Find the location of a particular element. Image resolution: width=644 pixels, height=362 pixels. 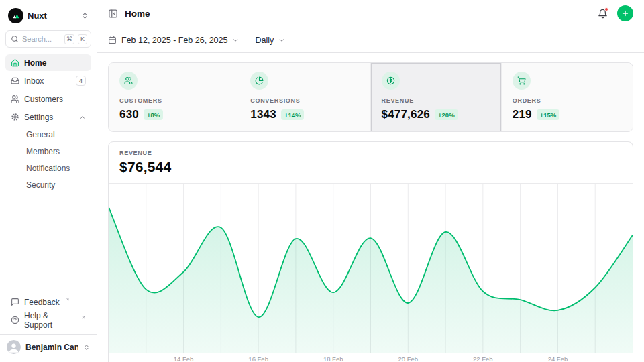

sidebar-item-feedback: Feedback is located at coordinates (48, 302).